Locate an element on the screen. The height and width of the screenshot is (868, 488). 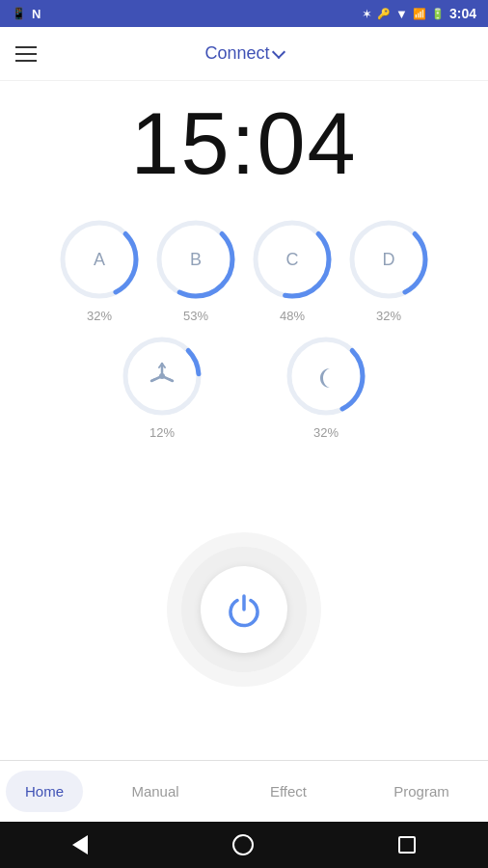
zone-d-container: D 32% is located at coordinates (389, 270).